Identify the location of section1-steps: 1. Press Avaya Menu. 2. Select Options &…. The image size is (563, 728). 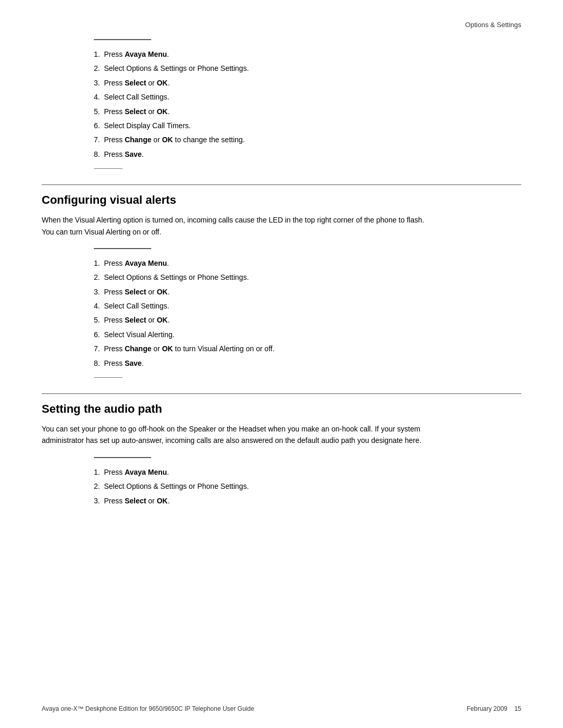
(308, 313).